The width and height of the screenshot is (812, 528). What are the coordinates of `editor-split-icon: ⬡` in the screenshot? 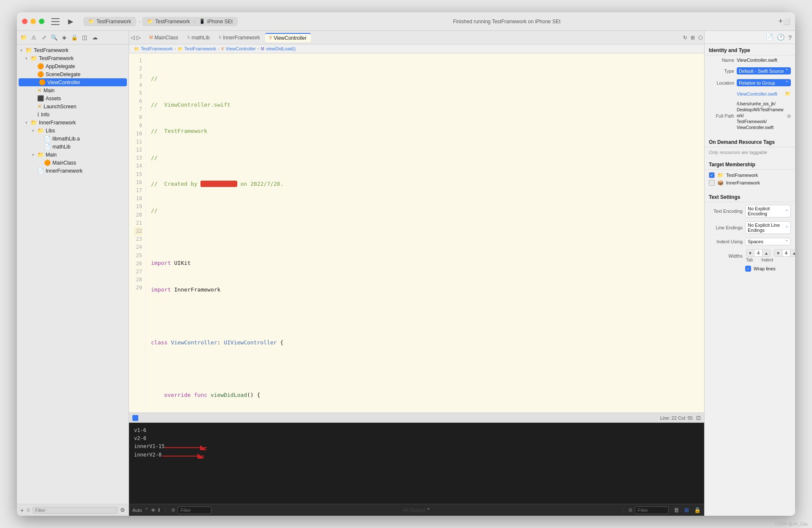 It's located at (700, 38).